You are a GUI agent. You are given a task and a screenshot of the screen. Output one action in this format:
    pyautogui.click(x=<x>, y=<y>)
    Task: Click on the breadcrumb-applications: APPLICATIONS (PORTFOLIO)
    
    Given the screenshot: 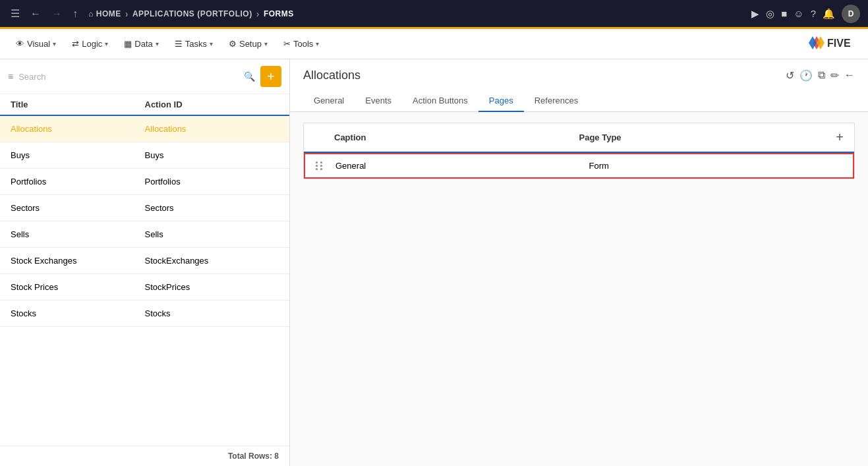 What is the action you would take?
    pyautogui.click(x=192, y=14)
    